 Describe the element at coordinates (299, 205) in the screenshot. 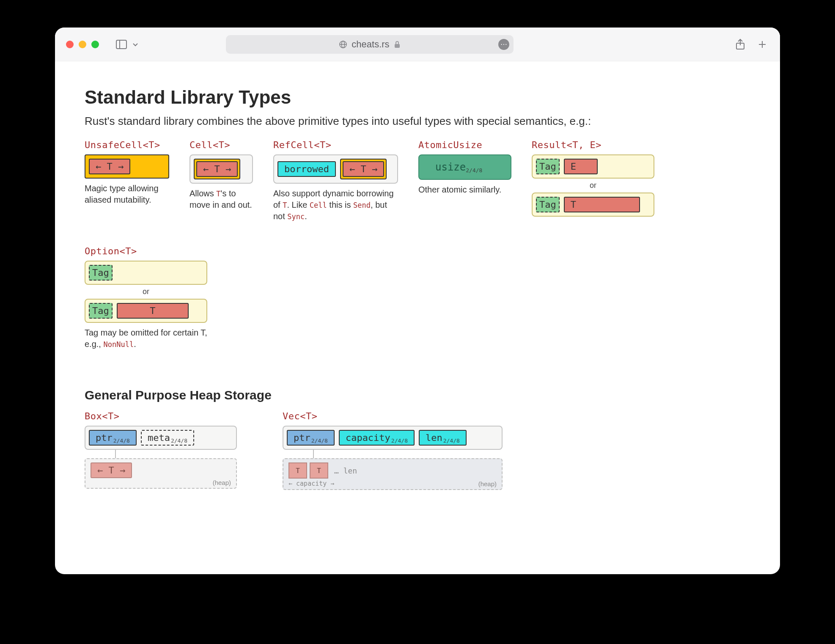

I see `desc-text: . Like` at that location.